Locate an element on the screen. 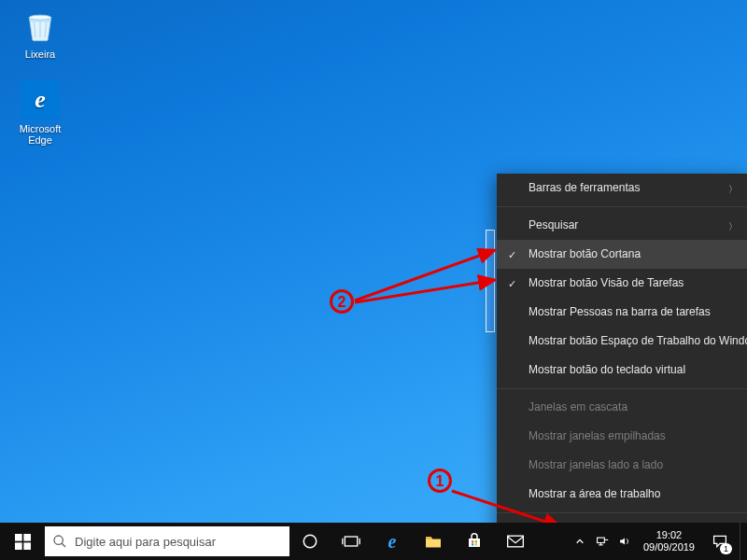  menu-item-label: Mostrar a área de trabalho is located at coordinates (594, 494).